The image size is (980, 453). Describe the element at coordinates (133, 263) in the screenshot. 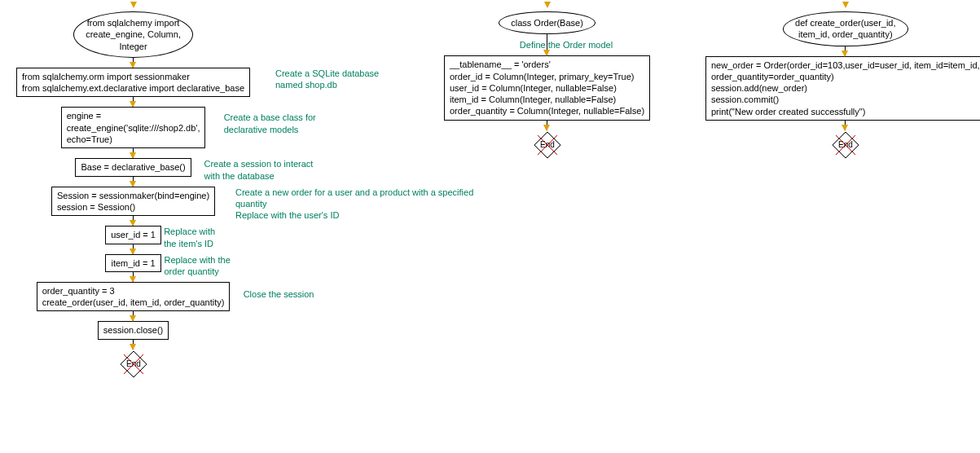

I see `code-node-itemid: item_id = 1` at that location.